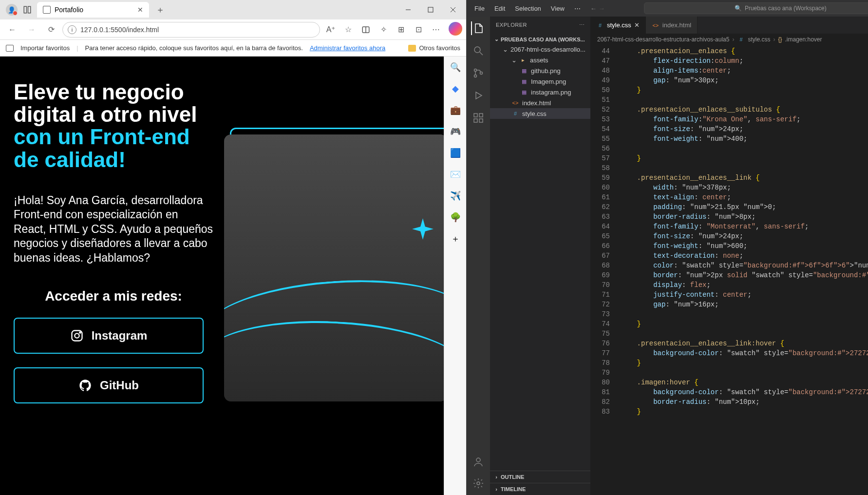 The height and width of the screenshot is (495, 868). I want to click on folder-icon, so click(412, 48).